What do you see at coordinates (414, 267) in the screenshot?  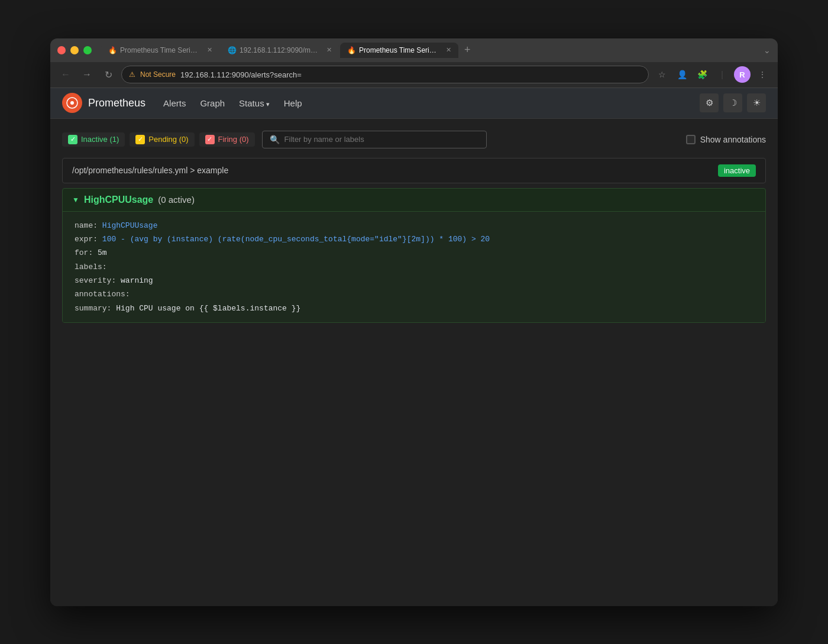 I see `detail-labels-row: labels:` at bounding box center [414, 267].